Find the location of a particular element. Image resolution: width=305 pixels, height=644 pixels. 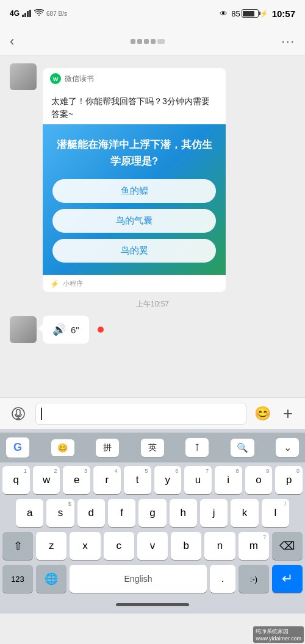

mini-program-tag-label: 小程序 is located at coordinates (73, 284).